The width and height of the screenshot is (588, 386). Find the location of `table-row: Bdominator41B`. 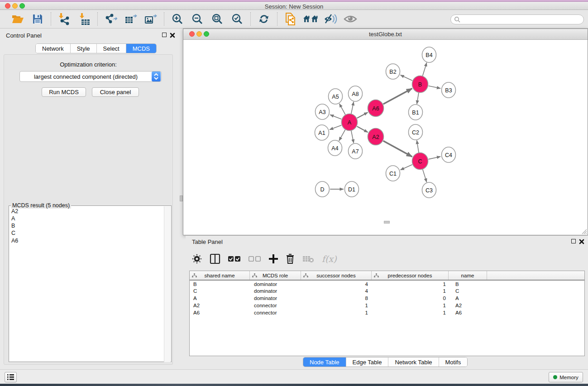

table-row: Bdominator41B is located at coordinates (387, 284).